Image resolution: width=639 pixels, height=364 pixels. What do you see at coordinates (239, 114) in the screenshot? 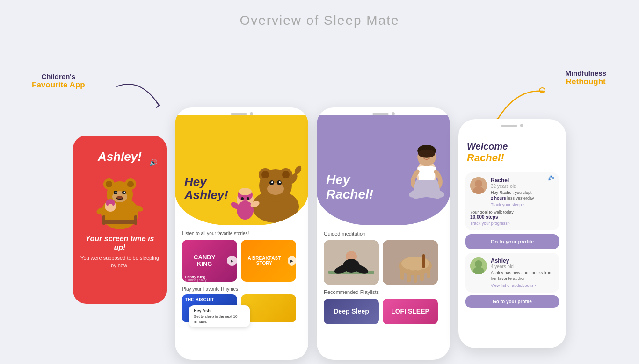
I see `speaker-bar` at bounding box center [239, 114].